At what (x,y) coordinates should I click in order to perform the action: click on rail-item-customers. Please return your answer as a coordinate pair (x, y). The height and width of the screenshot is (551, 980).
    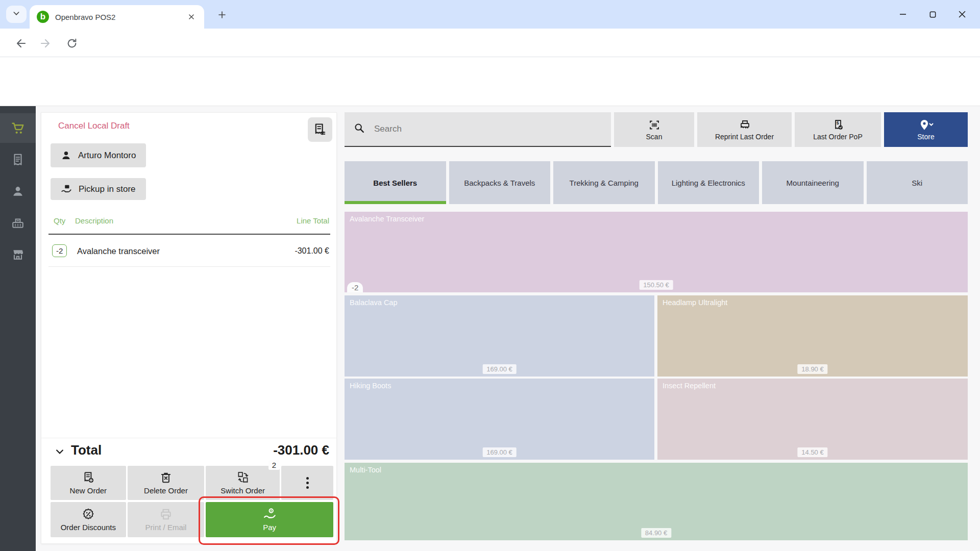
    Looking at the image, I should click on (18, 191).